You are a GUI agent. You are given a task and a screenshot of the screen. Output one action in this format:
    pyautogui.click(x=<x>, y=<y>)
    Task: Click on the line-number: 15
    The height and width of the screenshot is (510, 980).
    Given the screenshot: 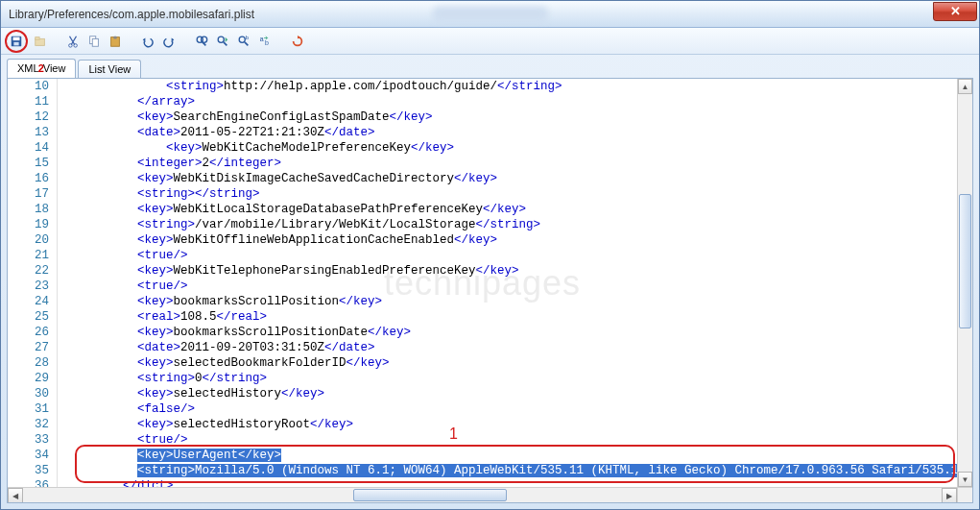 What is the action you would take?
    pyautogui.click(x=29, y=163)
    